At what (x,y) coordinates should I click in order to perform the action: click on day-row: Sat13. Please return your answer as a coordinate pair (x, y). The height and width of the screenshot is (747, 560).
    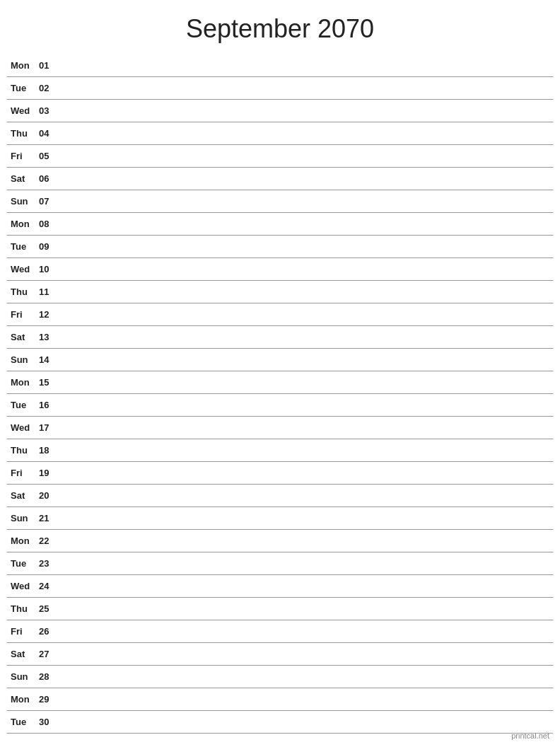
    Looking at the image, I should click on (280, 337).